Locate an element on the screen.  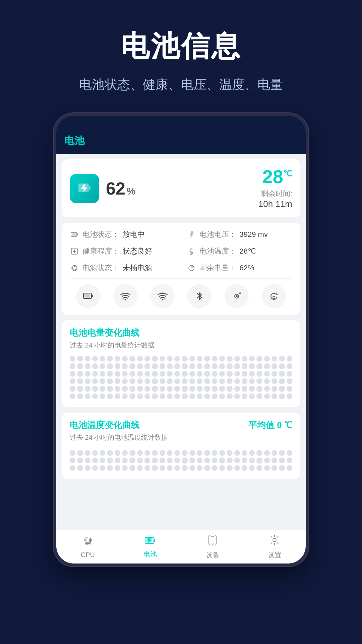
cpu-icon is located at coordinates (88, 542).